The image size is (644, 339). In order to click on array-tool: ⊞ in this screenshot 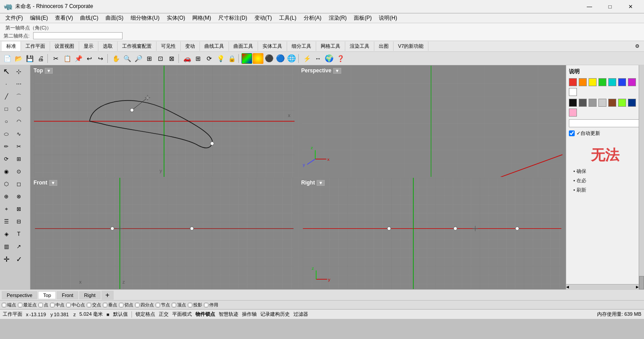, I will do `click(19, 159)`.